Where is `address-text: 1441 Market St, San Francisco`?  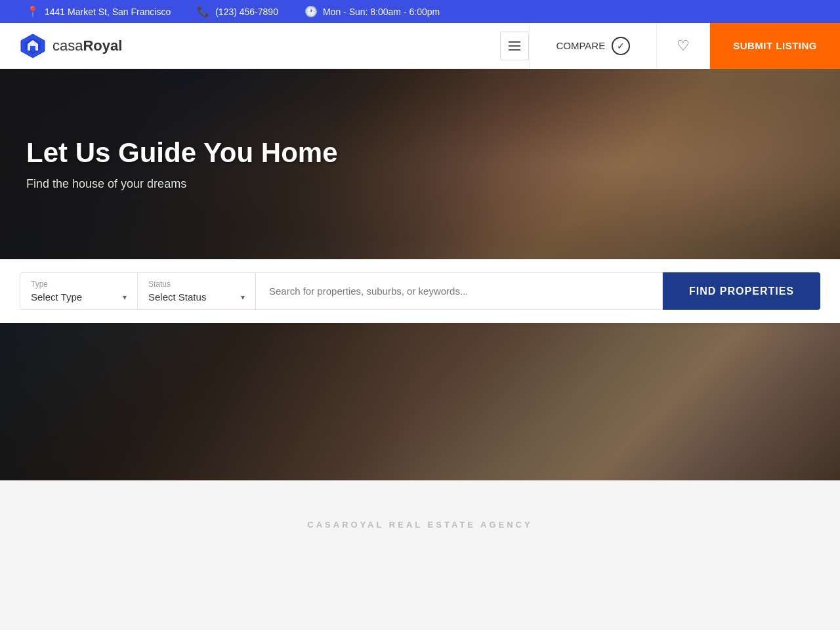
address-text: 1441 Market St, San Francisco is located at coordinates (108, 12).